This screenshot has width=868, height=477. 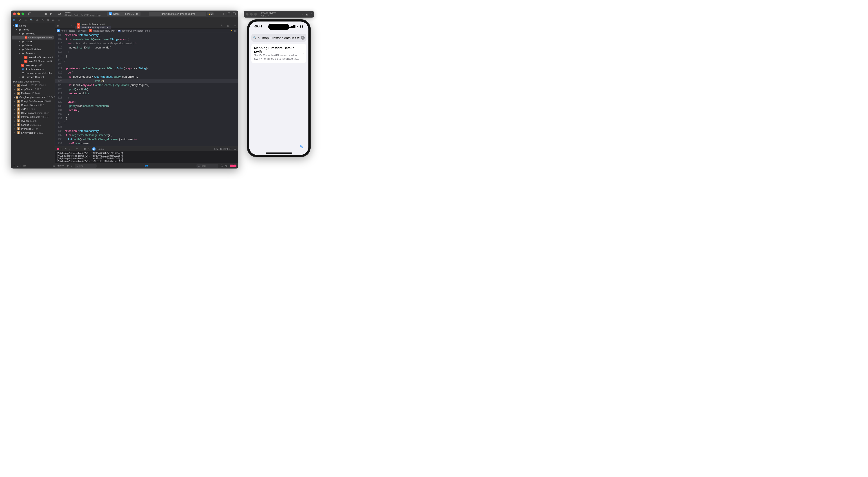 What do you see at coordinates (147, 106) in the screenshot?
I see `code-line: 130 print(error.localizedDescription)` at bounding box center [147, 106].